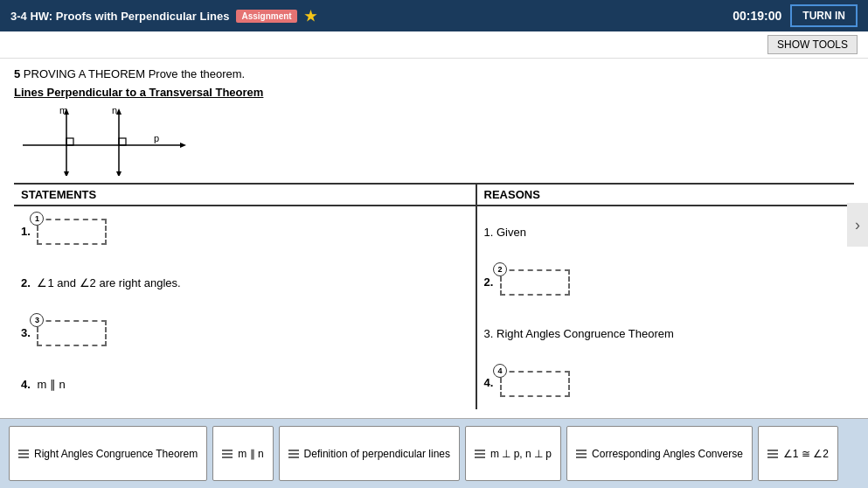  What do you see at coordinates (505, 233) in the screenshot?
I see `row-1-reason: 1. Given` at bounding box center [505, 233].